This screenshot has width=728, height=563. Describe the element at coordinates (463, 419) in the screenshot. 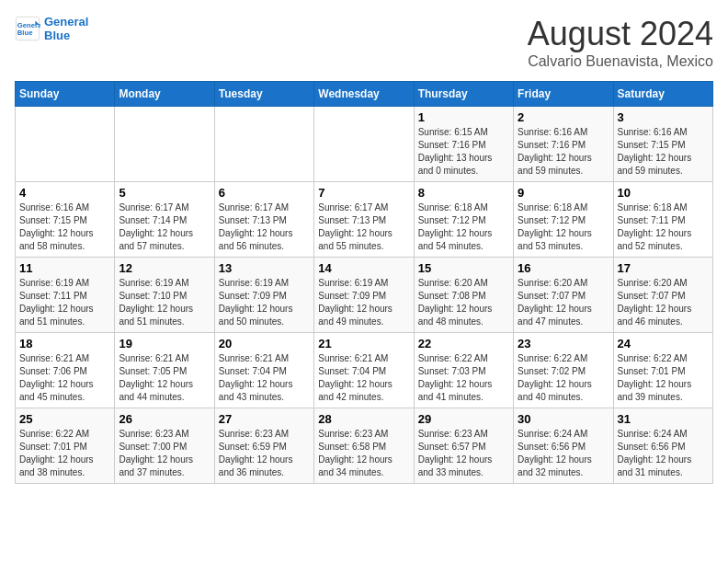

I see `day-number: 29` at that location.